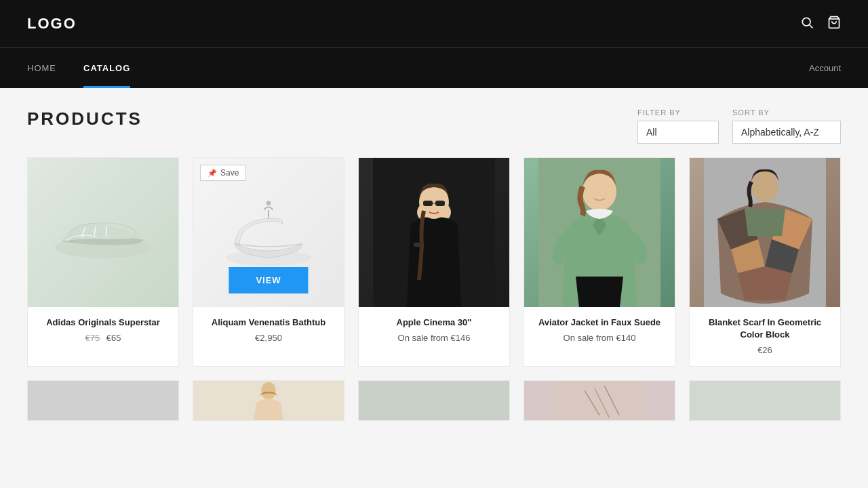  Describe the element at coordinates (765, 336) in the screenshot. I see `product-info-scarf: Blanket Scarf In Geometric Color Block €…` at that location.